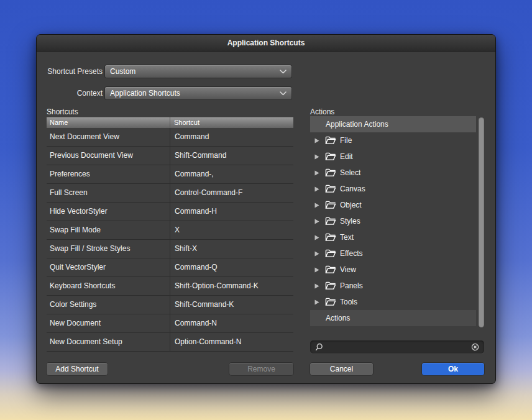 The width and height of the screenshot is (532, 420). Describe the element at coordinates (108, 267) in the screenshot. I see `shortcut-name-cell: Quit VectorStyler` at that location.